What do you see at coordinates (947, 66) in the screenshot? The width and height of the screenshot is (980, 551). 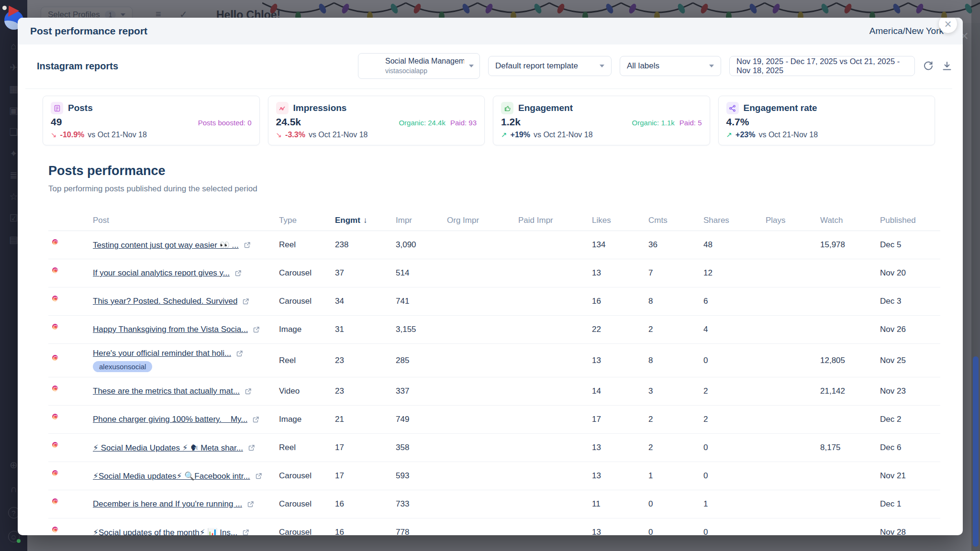 I see `download-icon` at bounding box center [947, 66].